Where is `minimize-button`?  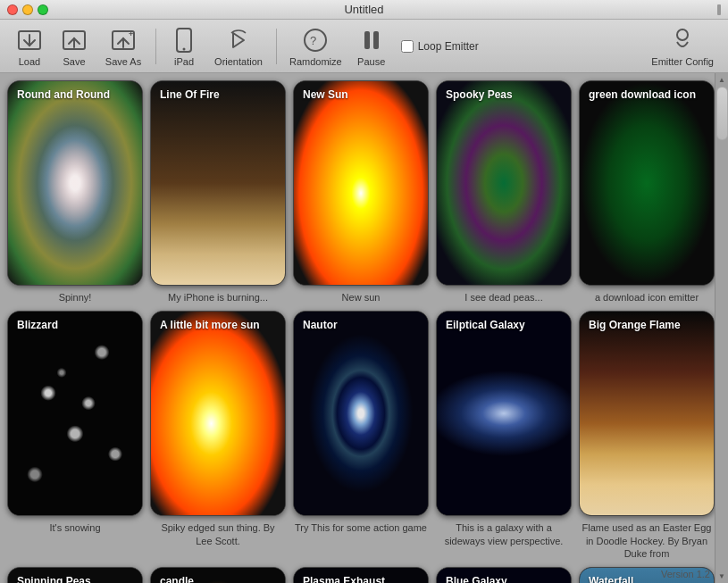
minimize-button is located at coordinates (28, 10).